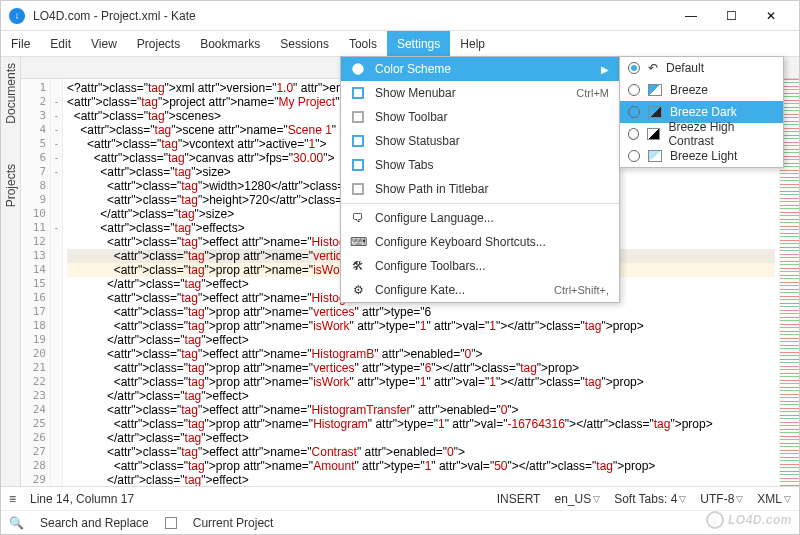 Image resolution: width=800 pixels, height=535 pixels. I want to click on tool-icon: 🛠, so click(358, 266).